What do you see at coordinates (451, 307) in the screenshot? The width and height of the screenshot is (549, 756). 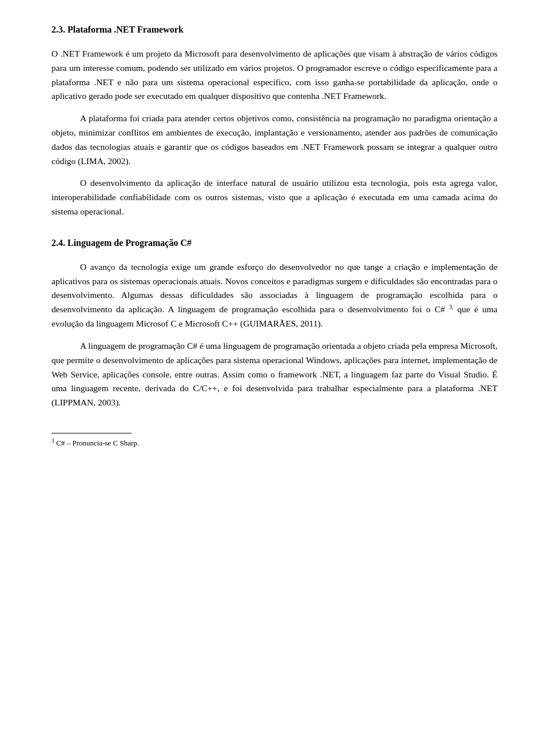 I see `footnote-ref-3: 3,` at bounding box center [451, 307].